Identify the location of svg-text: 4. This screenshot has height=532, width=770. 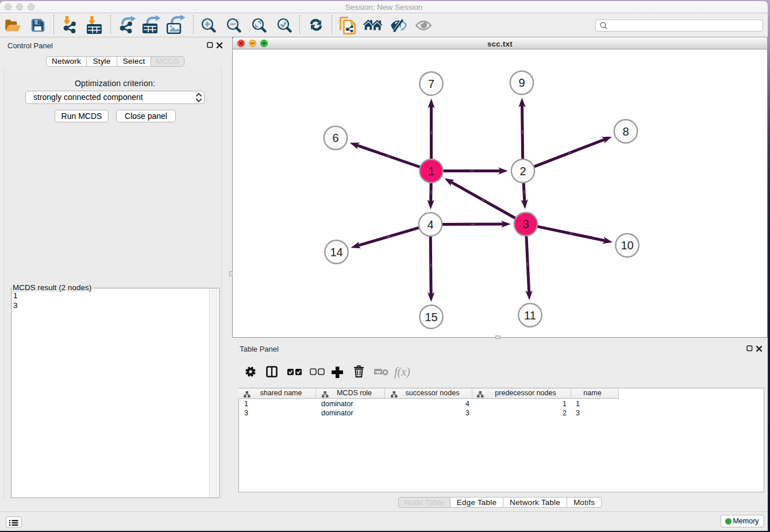
(430, 225).